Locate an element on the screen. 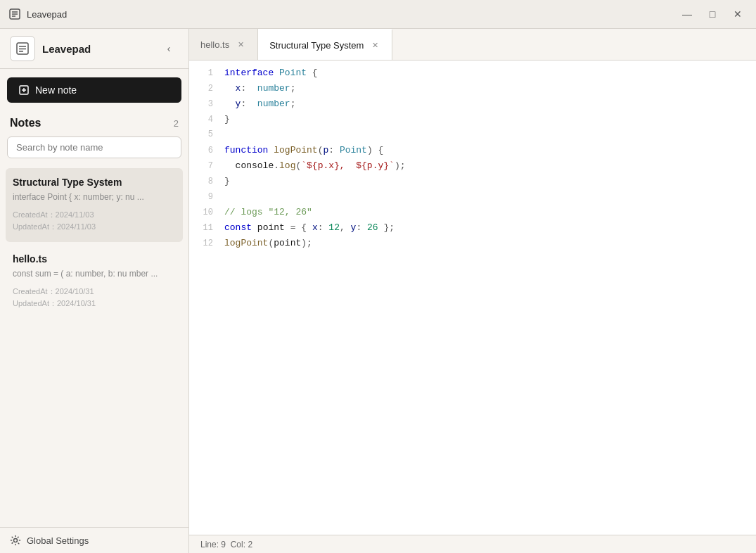  titlebar: Leavepad — □ ✕ is located at coordinates (378, 14).